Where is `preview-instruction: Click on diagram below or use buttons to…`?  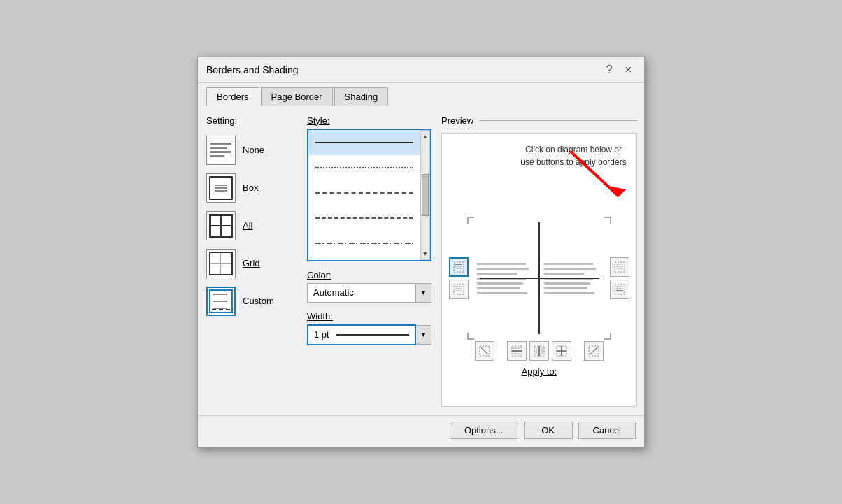
preview-instruction: Click on diagram below or use buttons to… is located at coordinates (573, 156).